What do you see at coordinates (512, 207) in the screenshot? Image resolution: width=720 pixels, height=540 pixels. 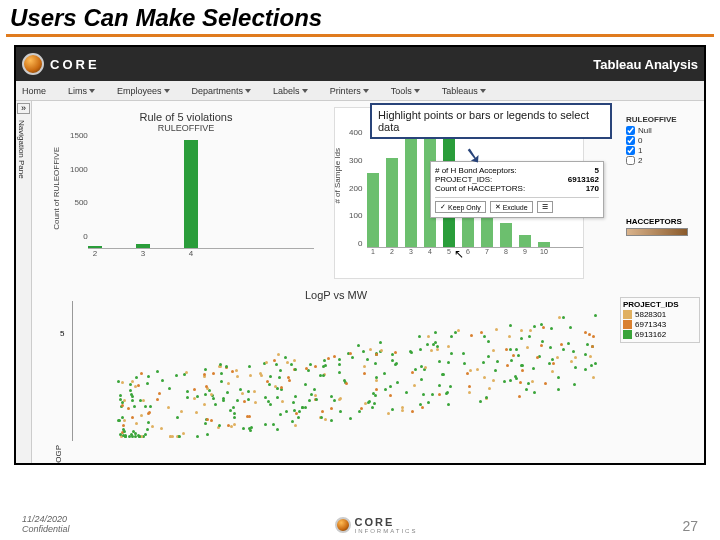 I see `exclude-button: ✕Exclude` at bounding box center [512, 207].